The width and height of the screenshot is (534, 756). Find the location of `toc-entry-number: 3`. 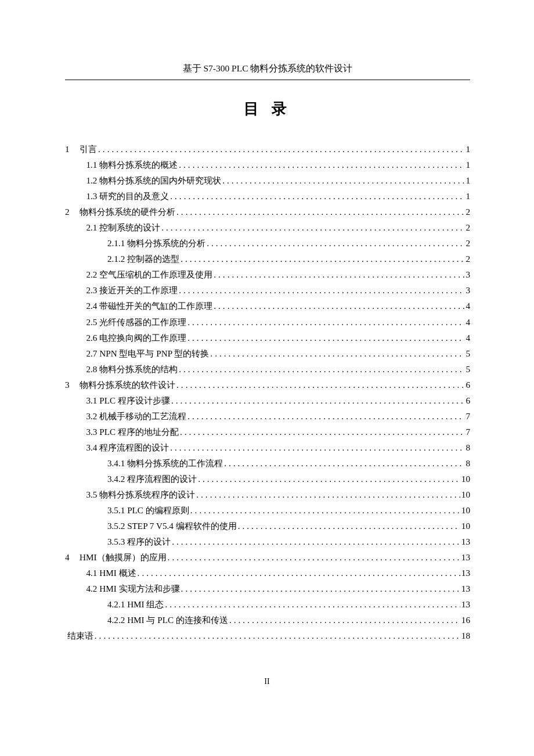

toc-entry-number: 3 is located at coordinates (71, 384).